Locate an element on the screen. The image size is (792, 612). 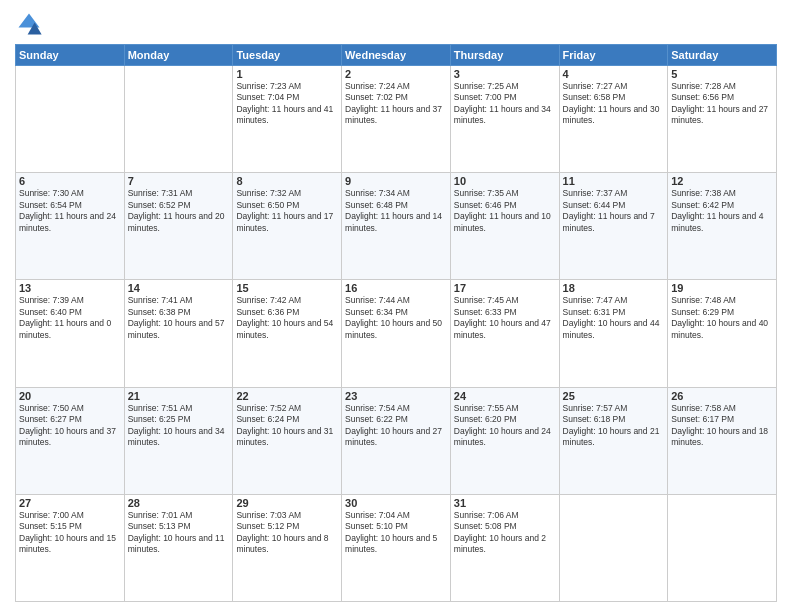
day-info: Sunrise: 7:24 AM Sunset: 7:02 PM Dayligh… is located at coordinates (396, 104).